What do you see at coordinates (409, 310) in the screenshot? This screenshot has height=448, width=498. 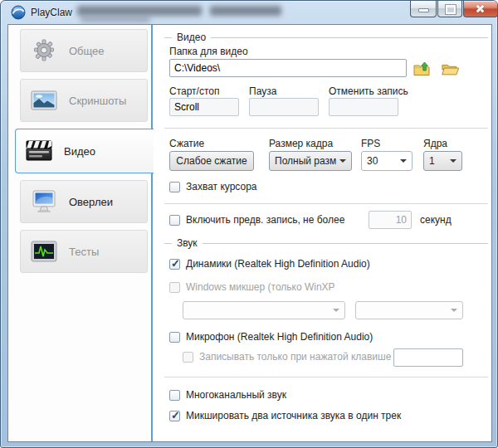 I see `mixer-line-select` at bounding box center [409, 310].